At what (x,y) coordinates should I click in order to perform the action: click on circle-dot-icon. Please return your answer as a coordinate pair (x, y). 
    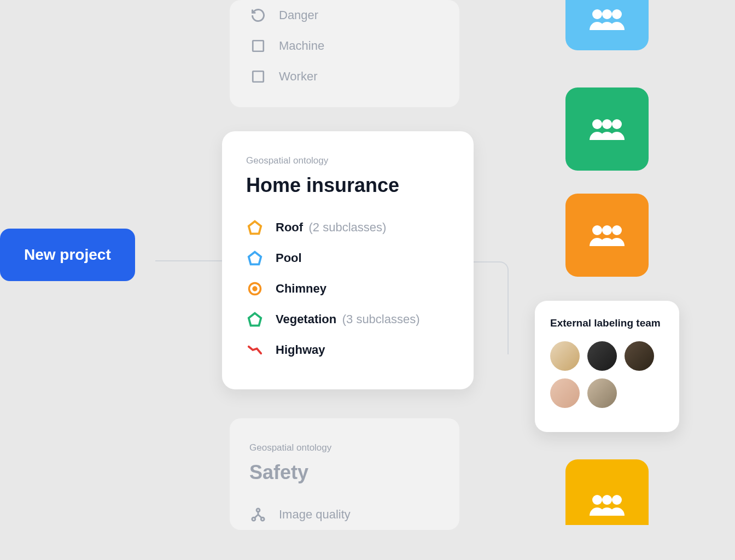
    Looking at the image, I should click on (255, 289).